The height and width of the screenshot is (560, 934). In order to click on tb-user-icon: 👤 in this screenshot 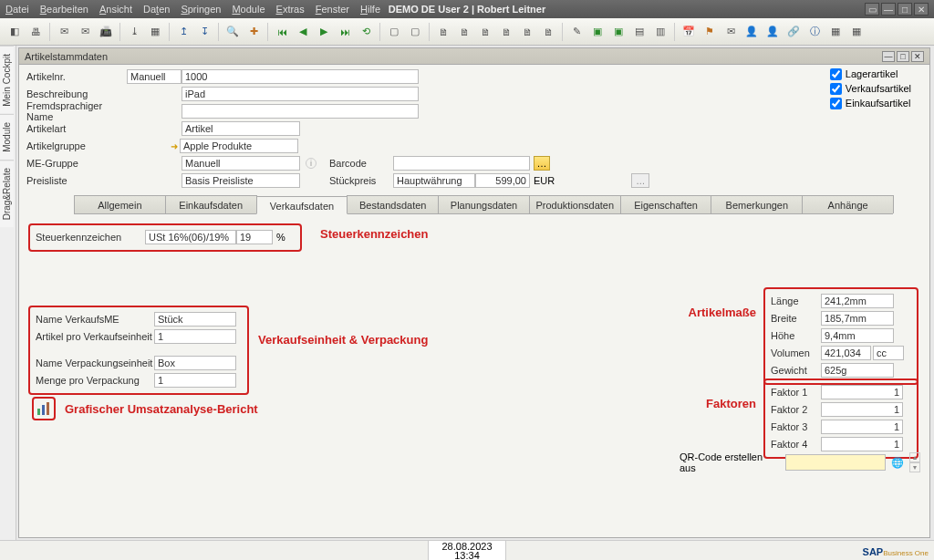, I will do `click(752, 32)`.